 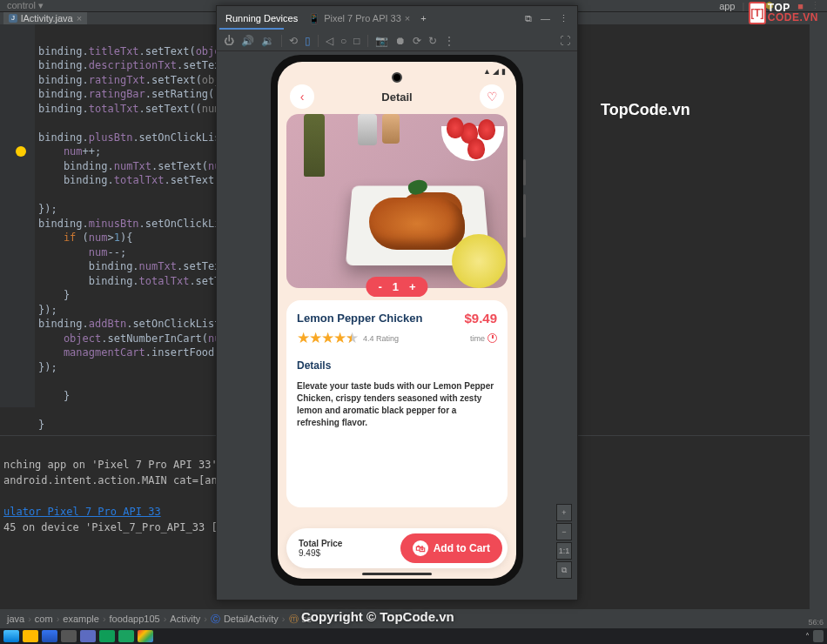 I want to click on detail-header: ‹ Detail ♡, so click(x=397, y=97).